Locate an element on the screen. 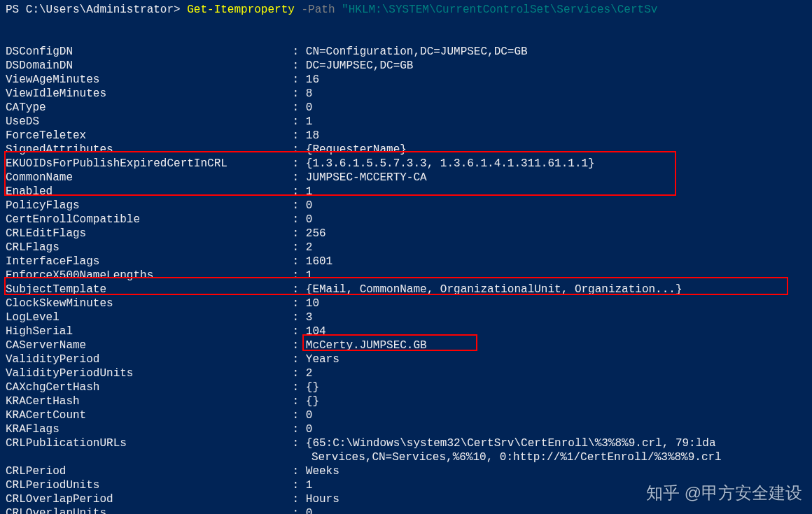 This screenshot has width=812, height=514. property-key: ValidityPeriod is located at coordinates (146, 359).